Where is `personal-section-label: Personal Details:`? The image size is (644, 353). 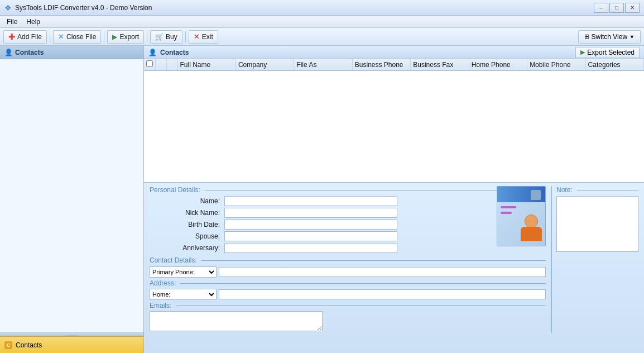
personal-section-label: Personal Details: is located at coordinates (175, 190).